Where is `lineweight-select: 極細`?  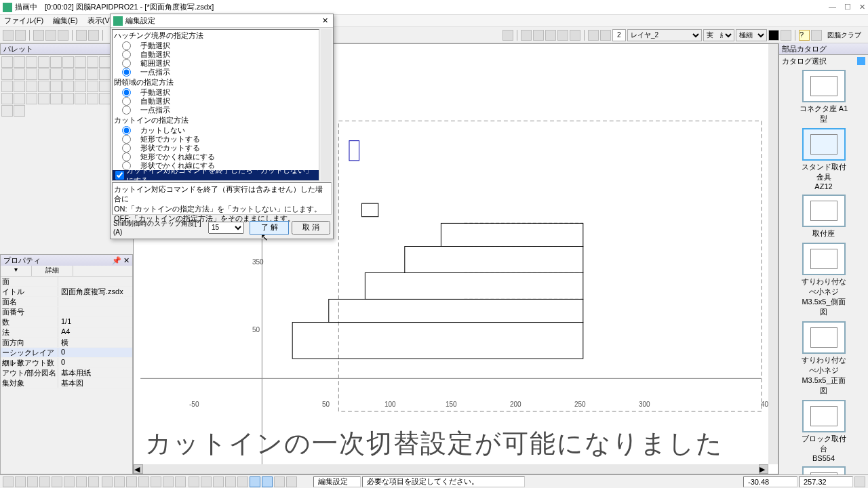 lineweight-select: 極細 is located at coordinates (751, 35).